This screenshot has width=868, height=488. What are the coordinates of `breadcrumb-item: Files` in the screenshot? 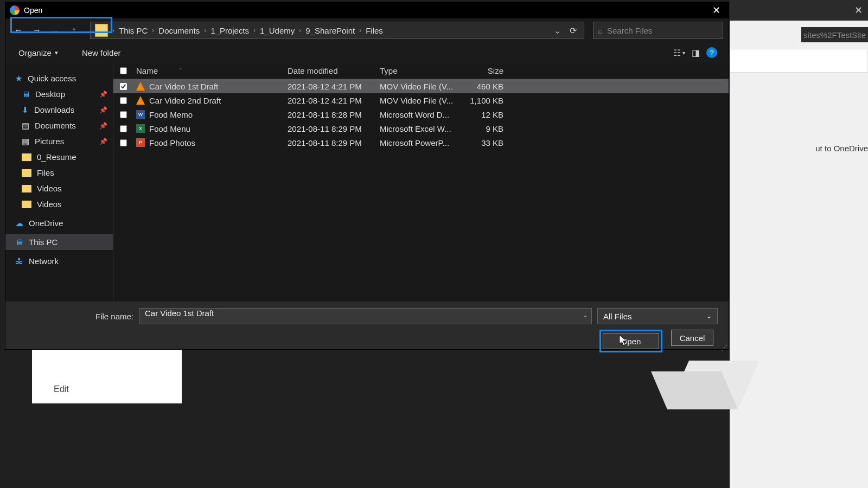 It's located at (374, 30).